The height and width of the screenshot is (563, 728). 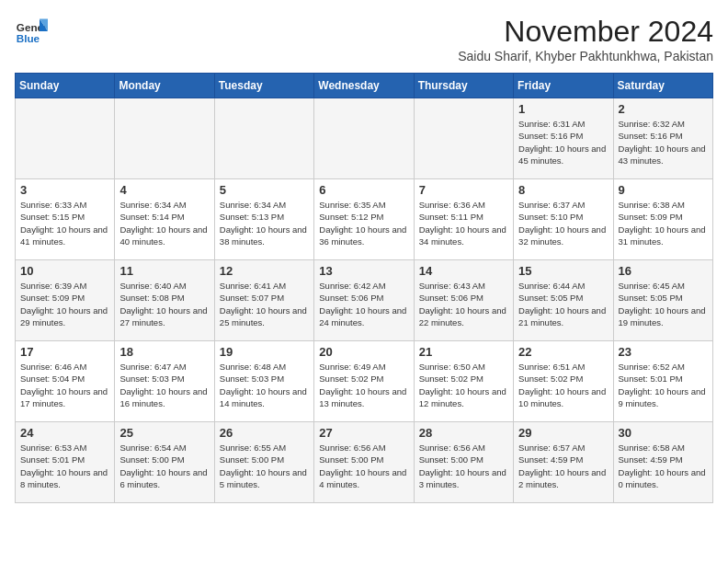 I want to click on calendar-week-1: 1Sunrise: 6:31 AM Sunset: 5:16 PM Daylig…, so click(x=364, y=139).